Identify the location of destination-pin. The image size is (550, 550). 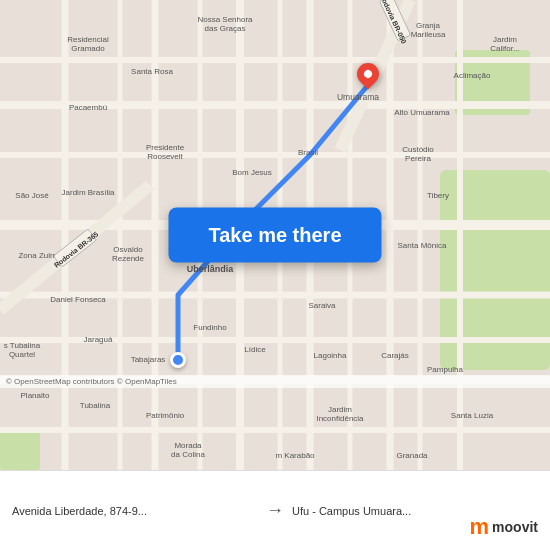
(368, 74).